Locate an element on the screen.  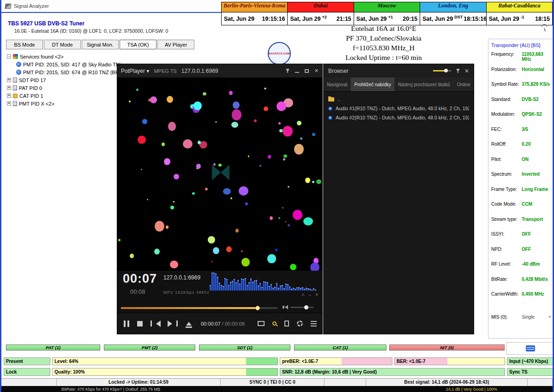
eject-button is located at coordinates (189, 324).